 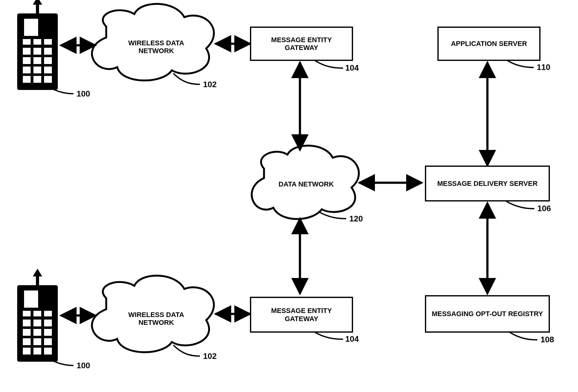 What do you see at coordinates (329, 64) in the screenshot?
I see `leader-meg-top` at bounding box center [329, 64].